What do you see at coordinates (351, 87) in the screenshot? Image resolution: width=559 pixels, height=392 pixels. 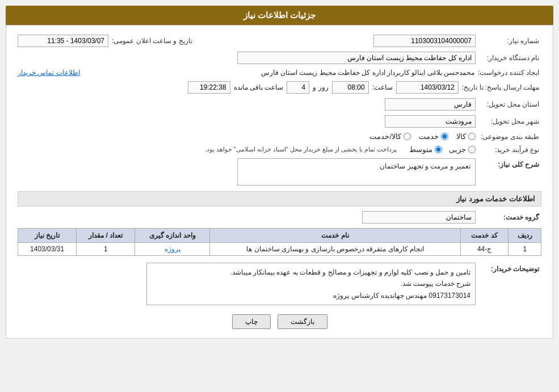 I see `deadline-time-input` at bounding box center [351, 87].